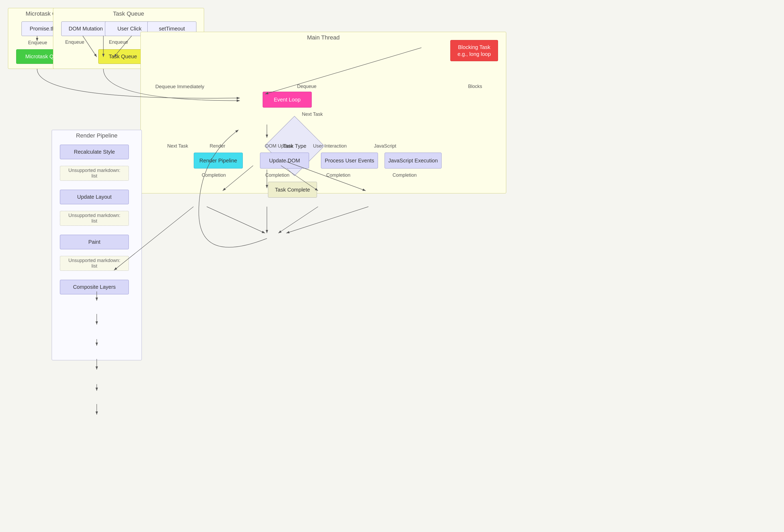 The image size is (784, 532). I want to click on main-thread-container: Main Thread Blocking Task e.g., long loo…, so click(323, 113).